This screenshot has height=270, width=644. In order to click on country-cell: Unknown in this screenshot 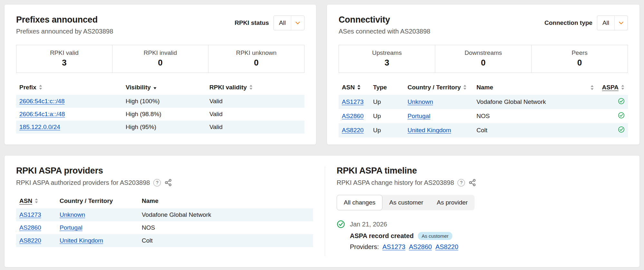, I will do `click(439, 102)`.